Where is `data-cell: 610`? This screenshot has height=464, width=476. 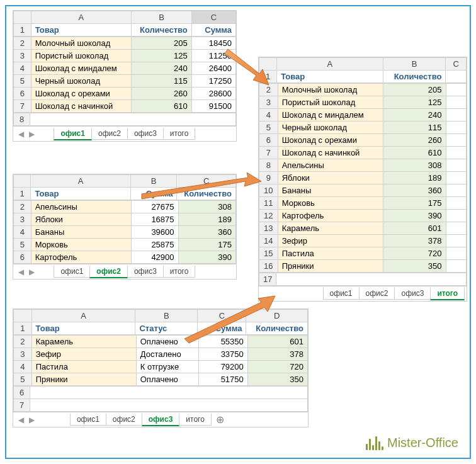
data-cell: 610 is located at coordinates (414, 153).